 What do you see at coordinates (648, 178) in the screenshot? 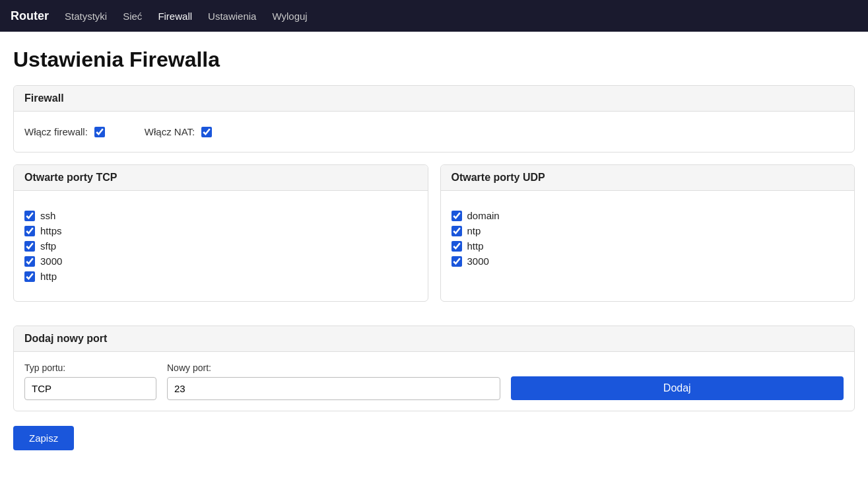
I see `udp-card-header: Otwarte porty UDP` at bounding box center [648, 178].